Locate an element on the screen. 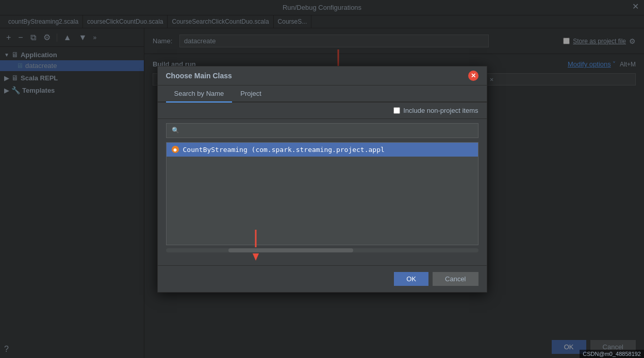 The height and width of the screenshot is (358, 644). modal-buttons: OK Cancel is located at coordinates (322, 279).